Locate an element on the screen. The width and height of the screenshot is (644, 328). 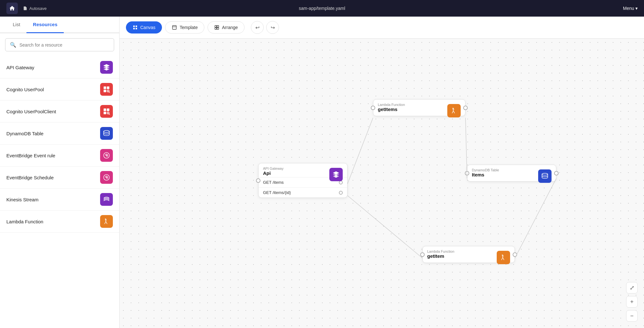
list-item: Lambda Function is located at coordinates (60, 221).